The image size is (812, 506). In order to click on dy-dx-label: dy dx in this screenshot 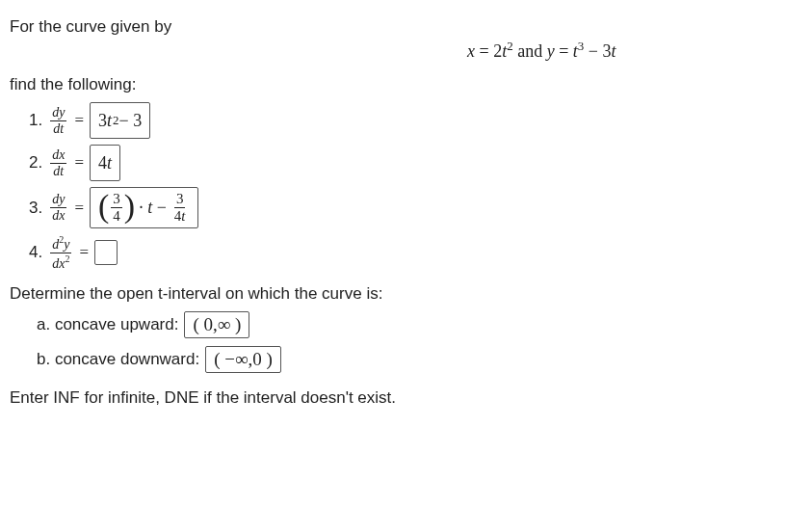, I will do `click(58, 208)`.